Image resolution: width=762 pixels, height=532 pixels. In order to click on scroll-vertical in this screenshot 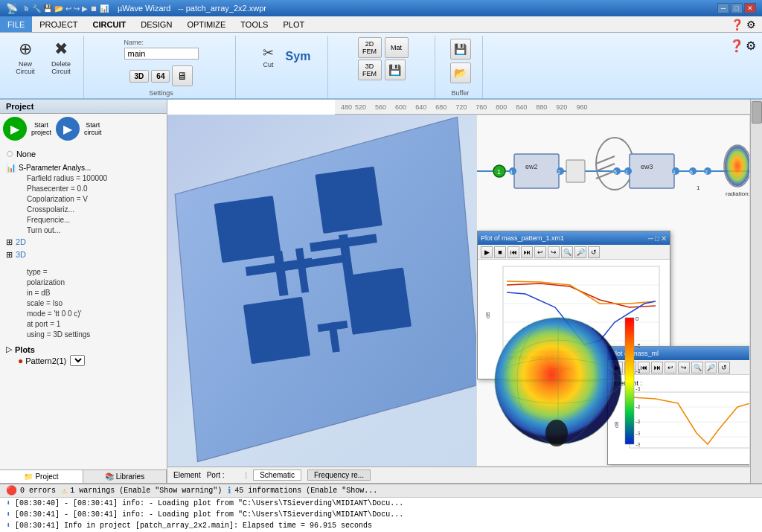, I will do `click(756, 292)`.